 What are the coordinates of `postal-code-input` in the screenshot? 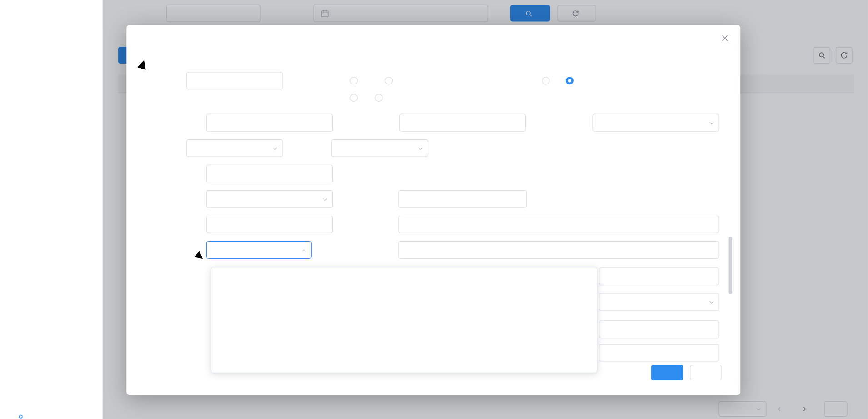 It's located at (463, 199).